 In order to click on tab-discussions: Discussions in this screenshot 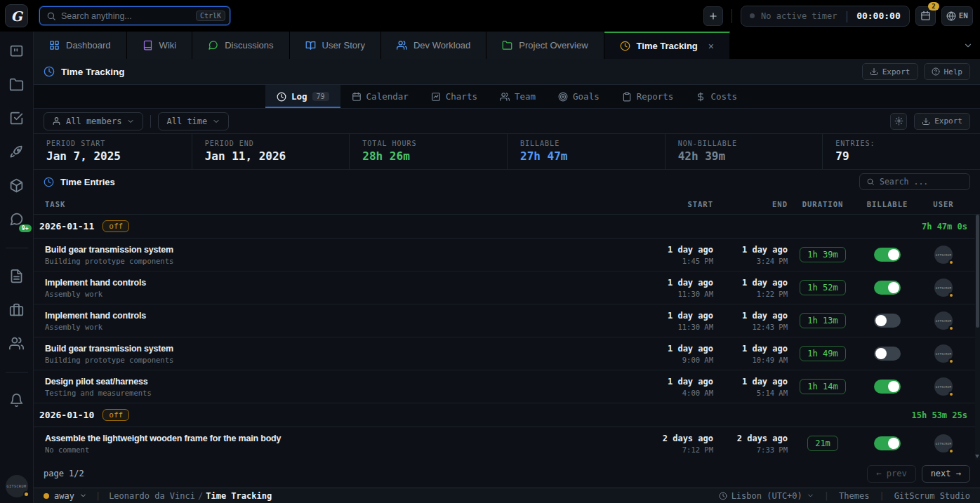, I will do `click(241, 45)`.